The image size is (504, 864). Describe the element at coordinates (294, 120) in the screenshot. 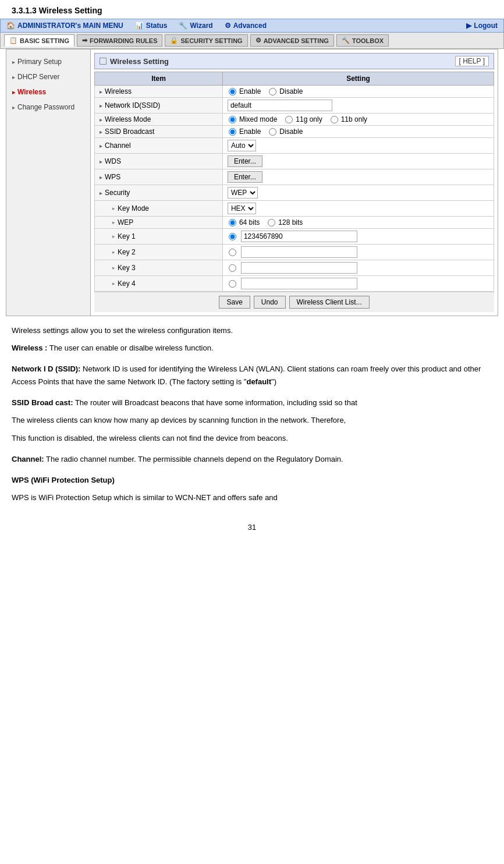

I see `table-row: Wireless Mode Mixed mode 11g only 11b on…` at that location.